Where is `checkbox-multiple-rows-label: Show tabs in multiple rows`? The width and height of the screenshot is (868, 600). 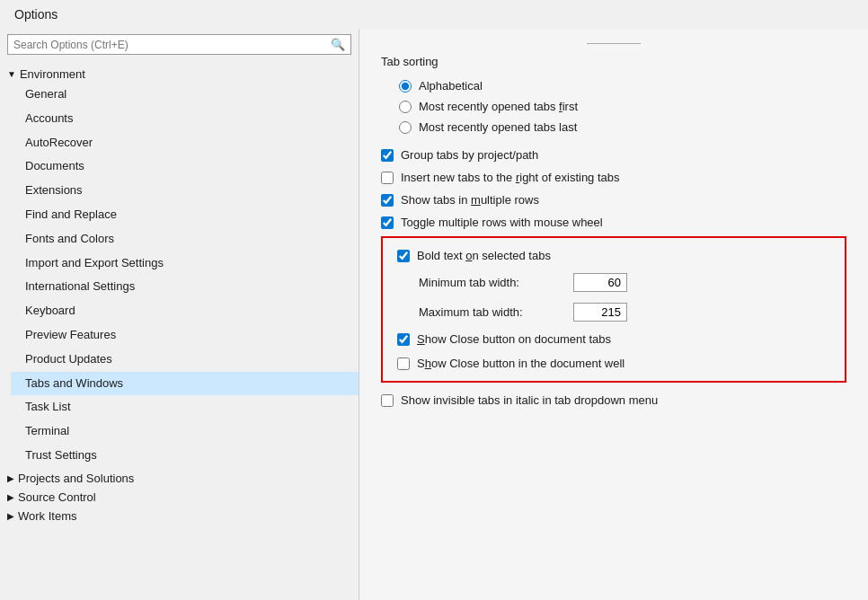
checkbox-multiple-rows-label: Show tabs in multiple rows is located at coordinates (470, 199).